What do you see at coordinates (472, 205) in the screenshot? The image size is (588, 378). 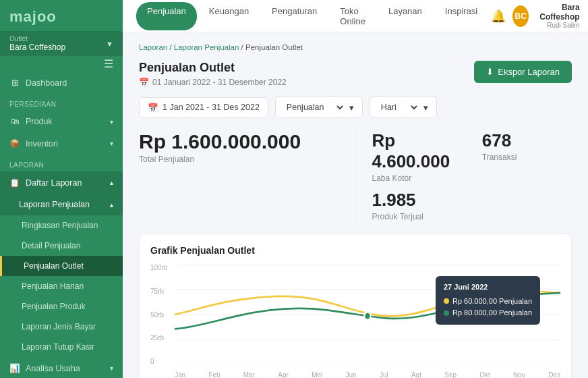 I see `stat-produk-terjual: 1.985 Produk Terjual` at bounding box center [472, 205].